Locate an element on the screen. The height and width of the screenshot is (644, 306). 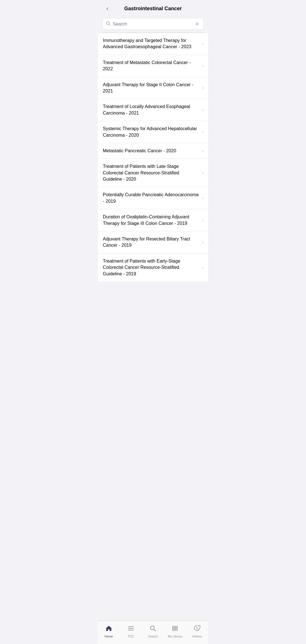
list-item-text: Treatment of Patients with Early-Stage C… is located at coordinates (152, 268).